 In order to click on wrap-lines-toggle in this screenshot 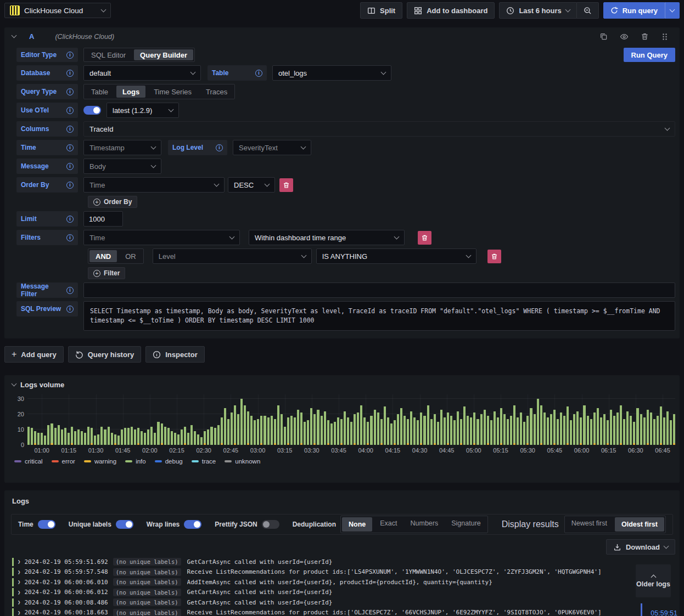, I will do `click(193, 524)`.